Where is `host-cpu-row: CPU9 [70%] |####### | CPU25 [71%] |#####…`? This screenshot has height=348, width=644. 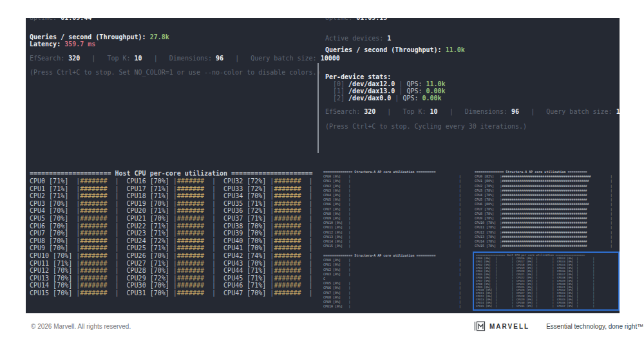
host-cpu-row: CPU9 [70%] |####### | CPU25 [71%] |#####… is located at coordinates (171, 248).